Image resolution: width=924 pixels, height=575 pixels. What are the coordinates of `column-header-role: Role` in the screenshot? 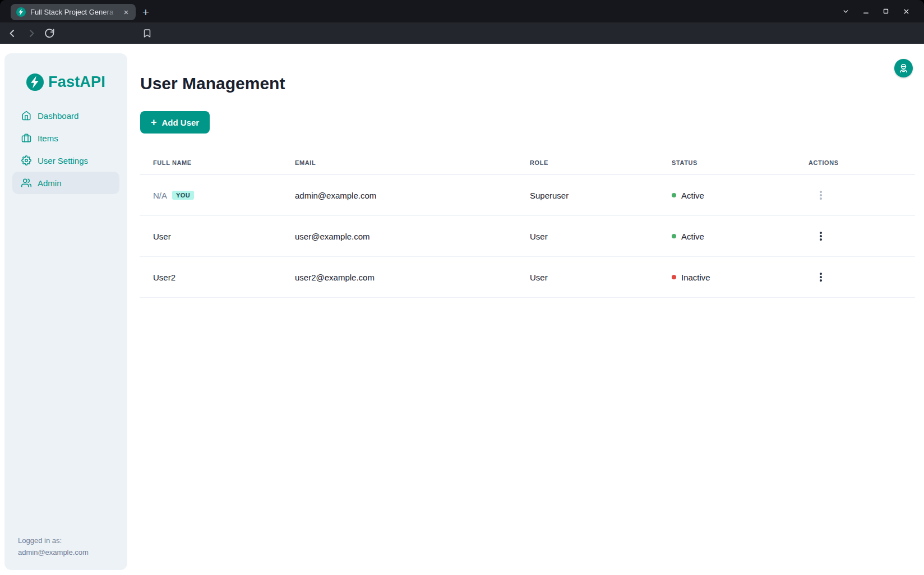 It's located at (588, 163).